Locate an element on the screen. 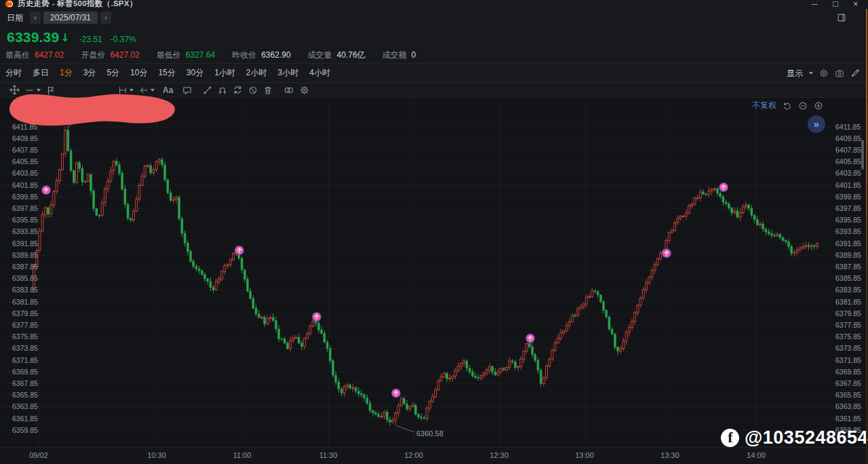 Image resolution: width=868 pixels, height=464 pixels. visible-low-label: 6360.58 is located at coordinates (430, 433).